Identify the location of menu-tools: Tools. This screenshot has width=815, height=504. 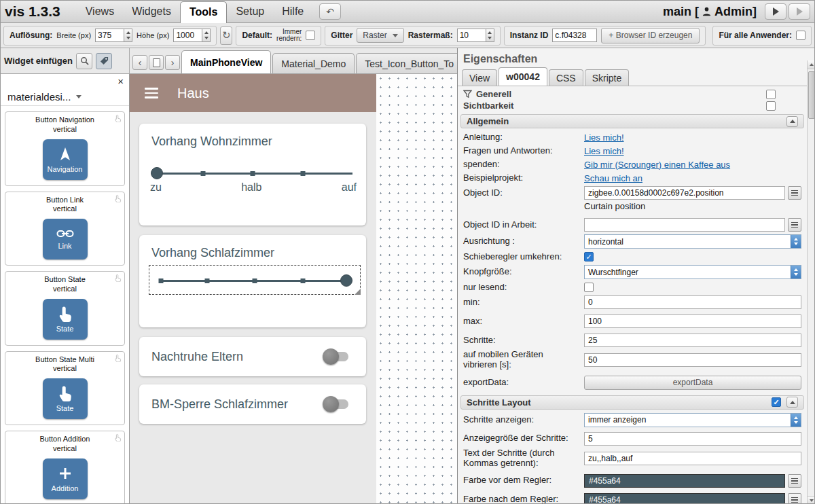
(204, 12).